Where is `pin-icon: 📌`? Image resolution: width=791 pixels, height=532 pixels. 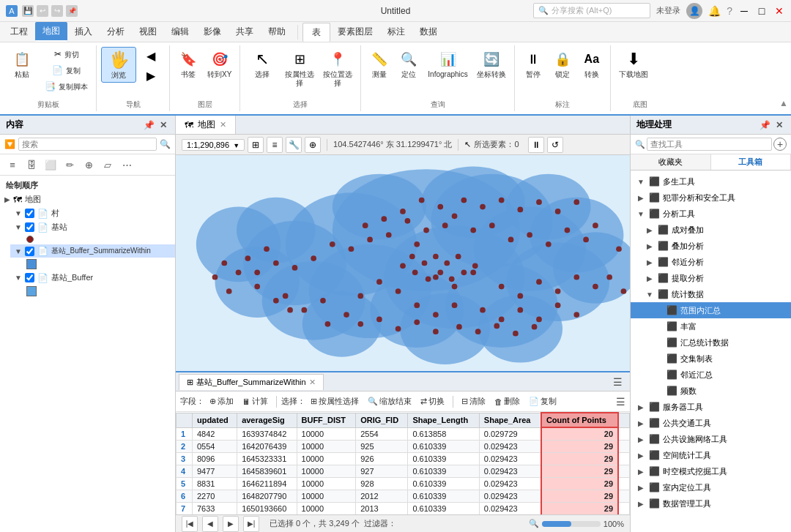
pin-icon: 📌 is located at coordinates (72, 11).